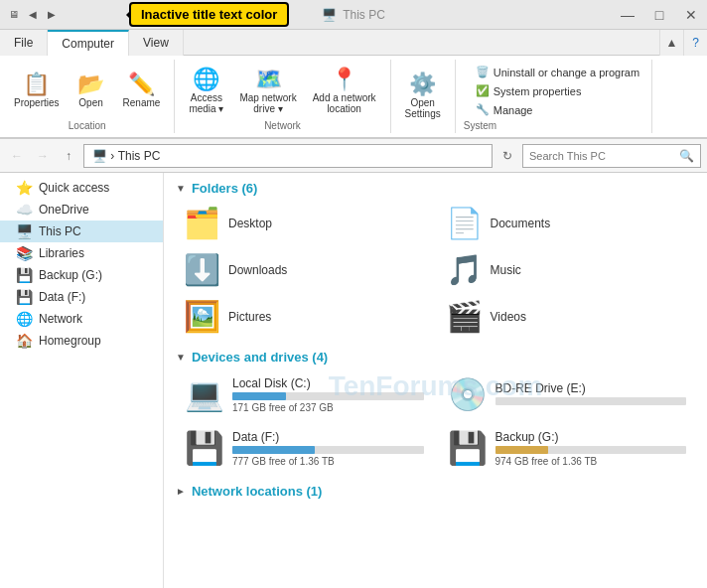 The height and width of the screenshot is (588, 707). I want to click on downloads-icon: ⬇️, so click(203, 270).